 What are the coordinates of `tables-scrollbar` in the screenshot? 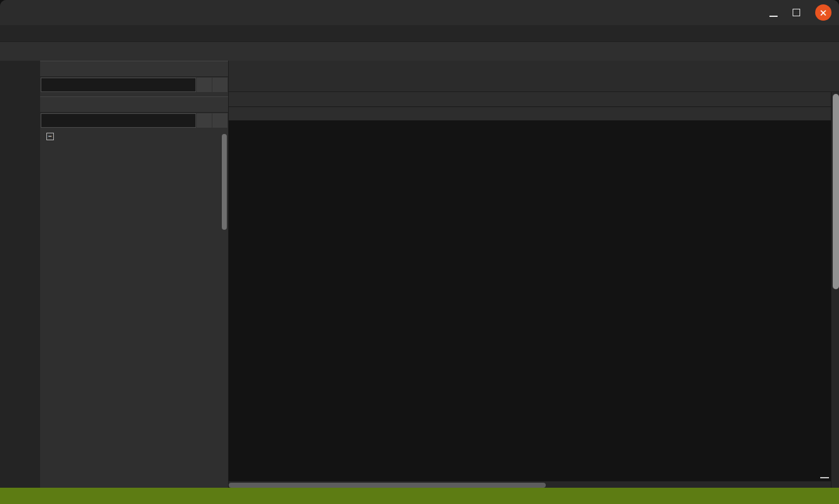 It's located at (224, 181).